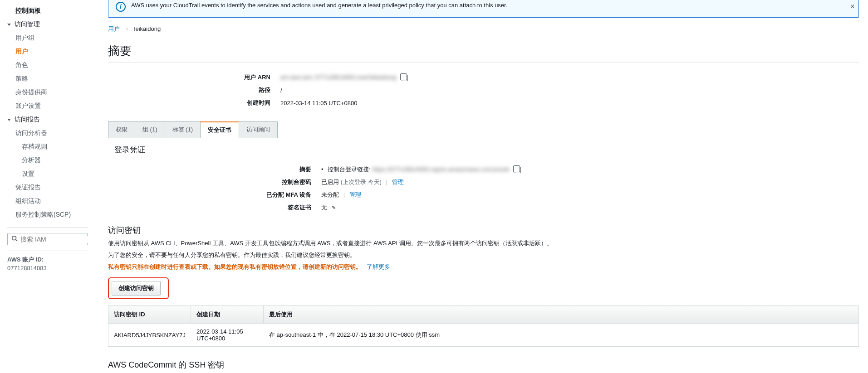 Image resolution: width=868 pixels, height=373 pixels. What do you see at coordinates (47, 11) in the screenshot?
I see `sidebar-dashboard: 控制面板` at bounding box center [47, 11].